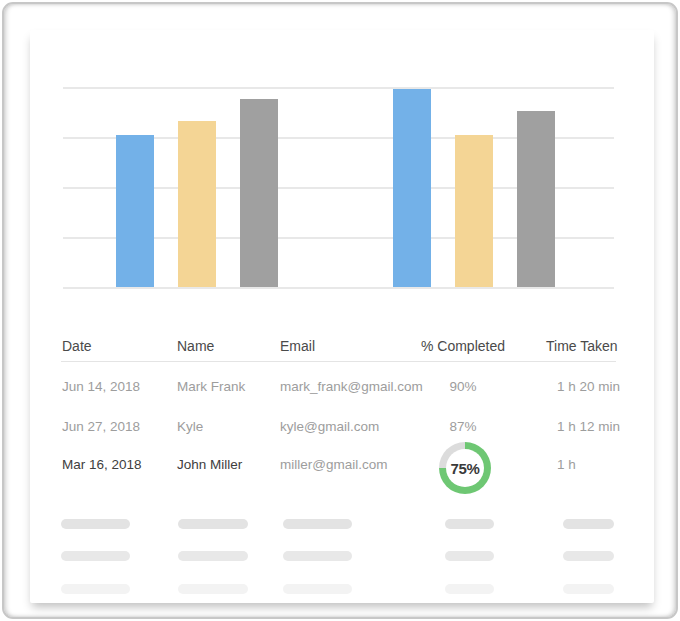 The width and height of the screenshot is (680, 621). I want to click on cell-email: mark_frank@gmail.com, so click(352, 387).